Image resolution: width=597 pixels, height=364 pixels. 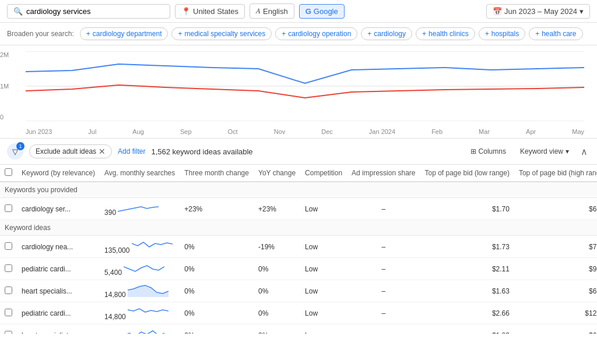 What do you see at coordinates (140, 330) in the screenshot?
I see `cell-avg: 3,600` at bounding box center [140, 330].